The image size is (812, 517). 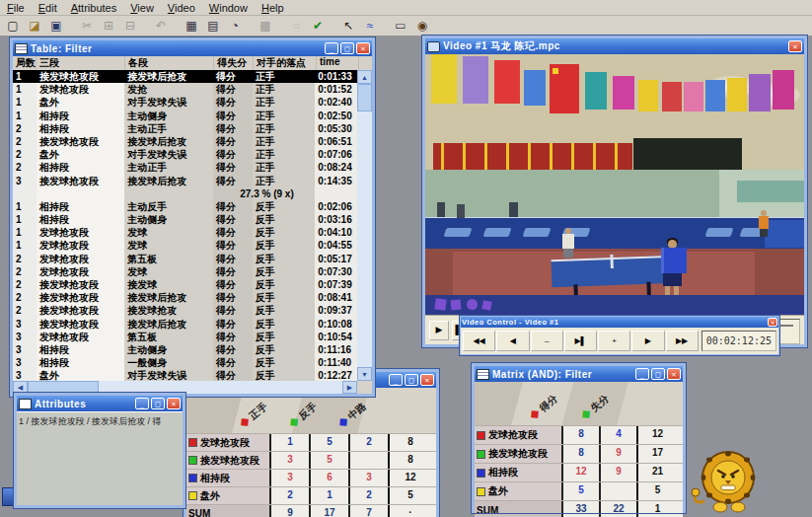 What do you see at coordinates (614, 341) in the screenshot?
I see `plus-button: +` at bounding box center [614, 341].